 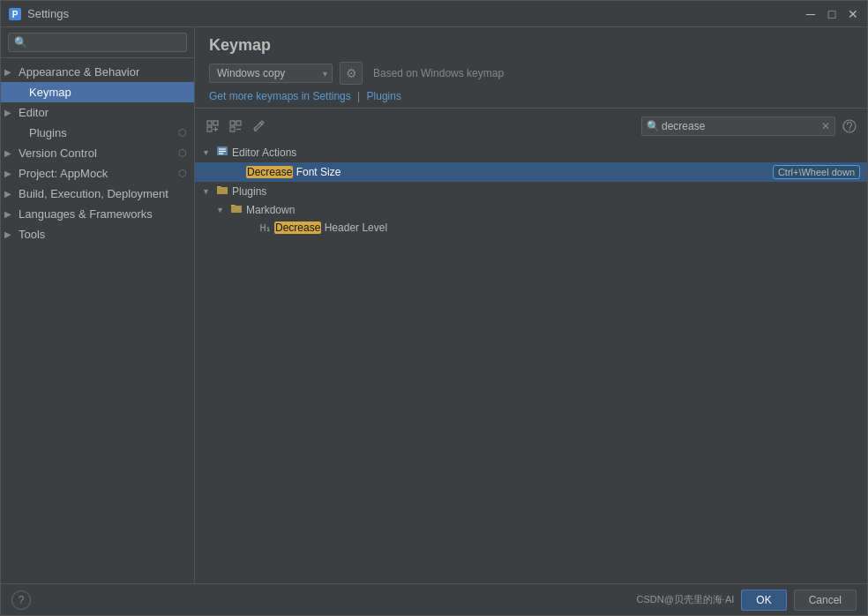 What do you see at coordinates (258, 126) in the screenshot?
I see `edit-shortcut-button` at bounding box center [258, 126].